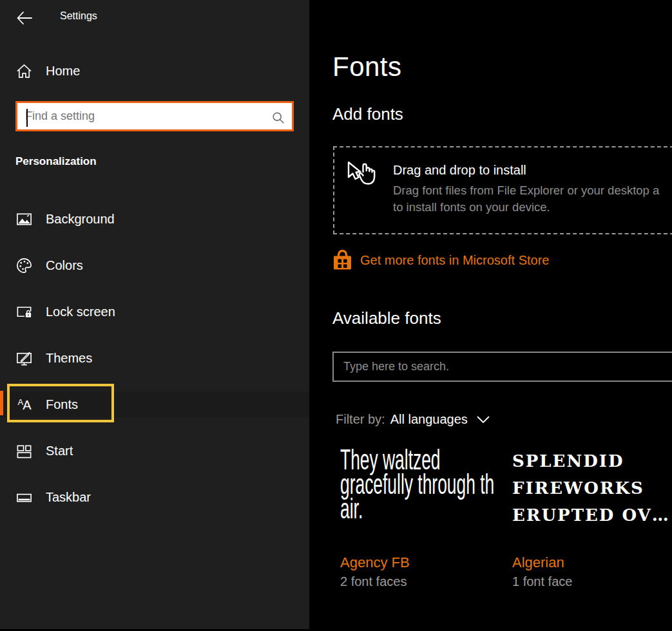 The height and width of the screenshot is (631, 672). Describe the element at coordinates (455, 260) in the screenshot. I see `get-more-fonts-link: Get more fonts in Microsoft Store` at that location.